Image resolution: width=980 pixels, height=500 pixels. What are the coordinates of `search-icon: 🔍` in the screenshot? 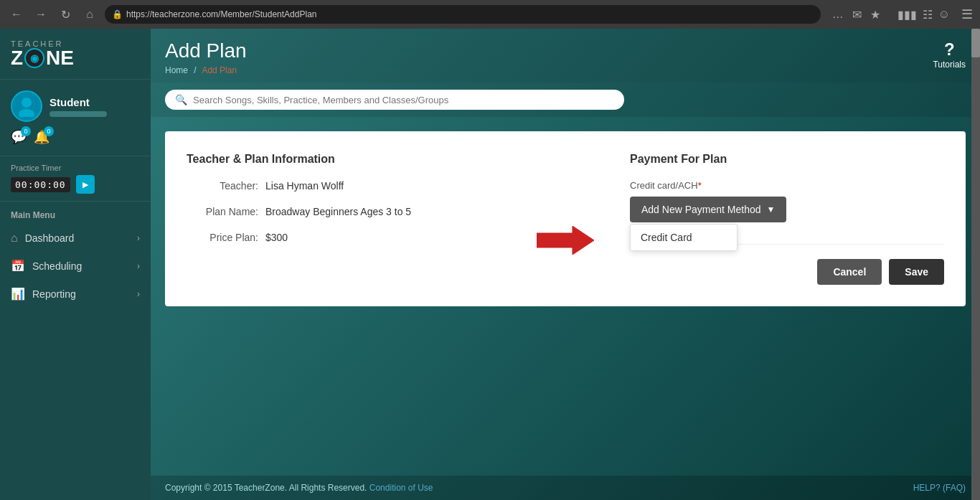 It's located at (181, 100).